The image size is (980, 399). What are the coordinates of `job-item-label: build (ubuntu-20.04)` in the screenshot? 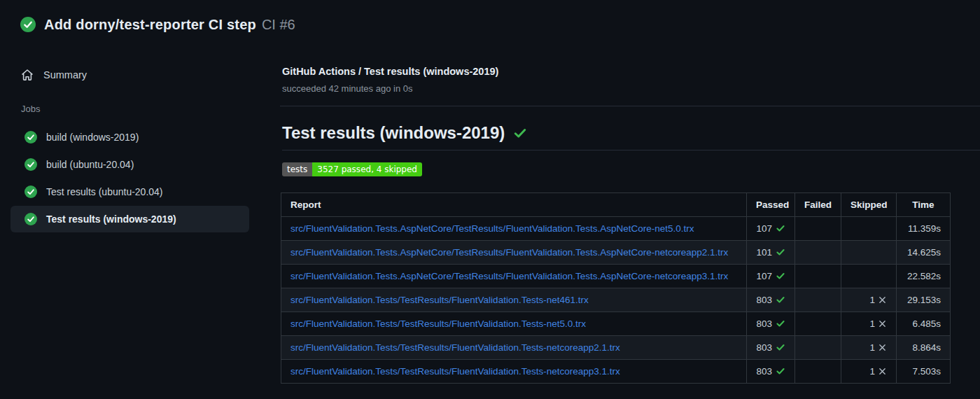 It's located at (90, 164).